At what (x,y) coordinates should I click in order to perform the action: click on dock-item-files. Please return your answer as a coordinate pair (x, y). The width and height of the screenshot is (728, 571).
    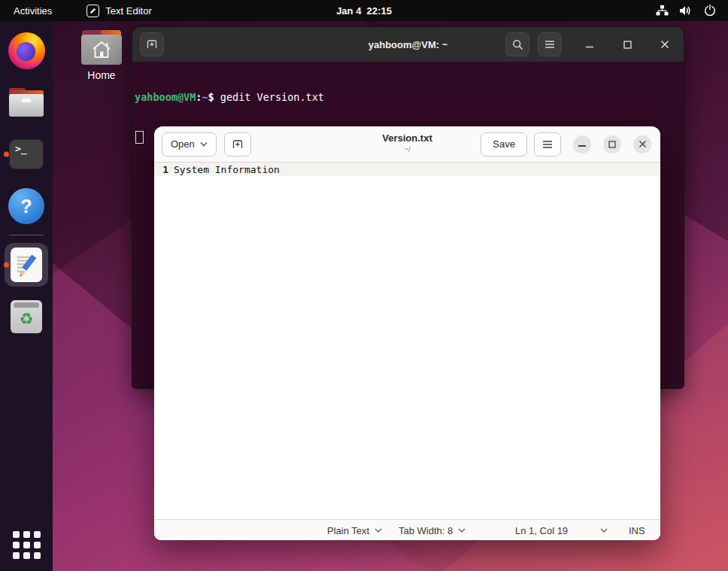
    Looking at the image, I should click on (26, 102).